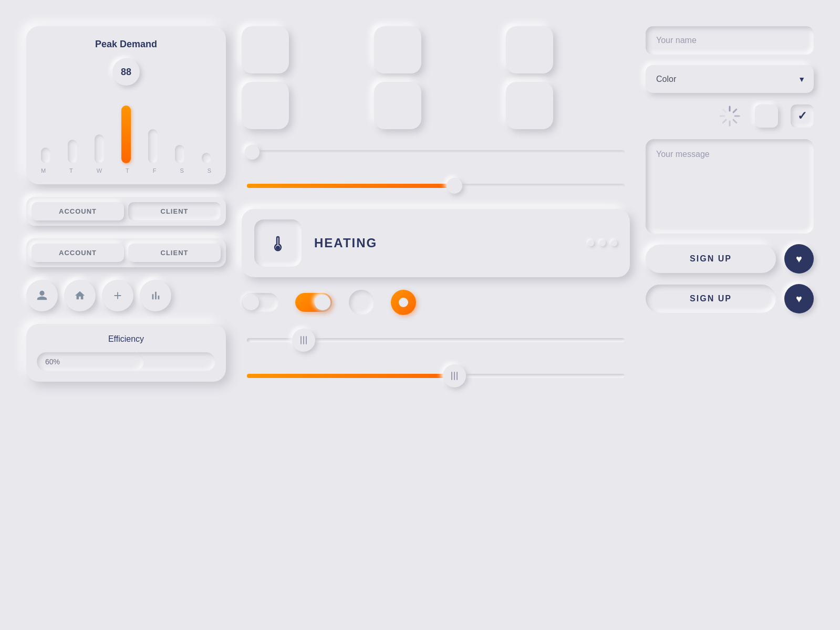 This screenshot has height=630, width=840. I want to click on heating-icon-wrap, so click(278, 243).